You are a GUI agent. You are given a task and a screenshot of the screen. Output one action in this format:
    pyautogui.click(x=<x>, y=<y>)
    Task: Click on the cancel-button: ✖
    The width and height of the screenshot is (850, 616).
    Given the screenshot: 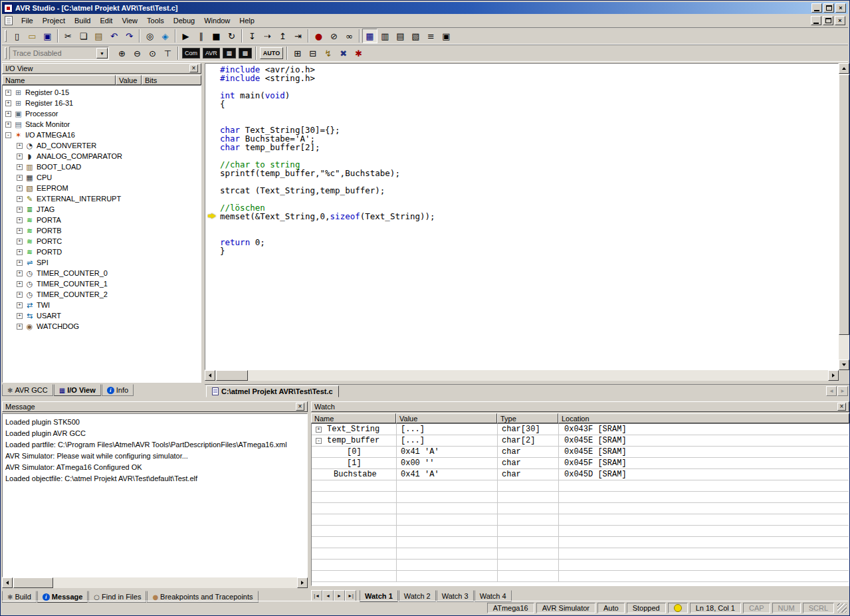 What is the action you would take?
    pyautogui.click(x=343, y=53)
    